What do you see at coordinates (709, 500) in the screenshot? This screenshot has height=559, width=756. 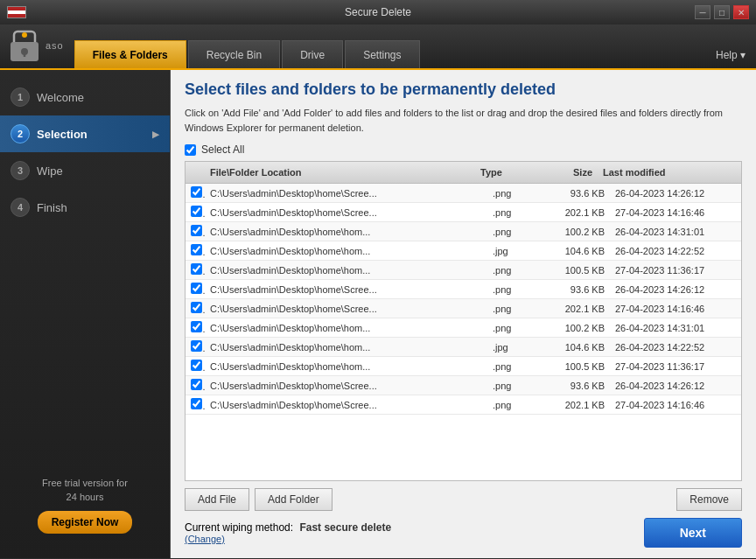 I see `remove-button: Remove` at bounding box center [709, 500].